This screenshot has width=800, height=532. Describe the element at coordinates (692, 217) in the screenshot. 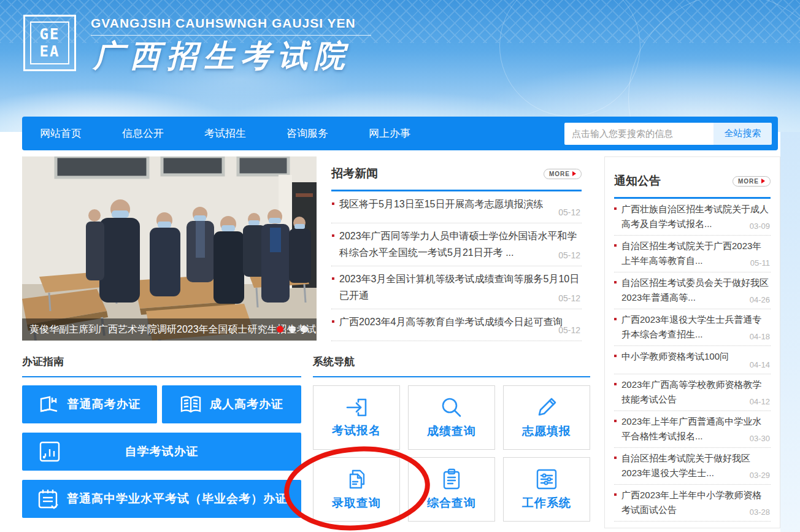

I see `notice-item: 广西壮族自治区招生考试院关于成人高考及自学考试报名... 03-09` at that location.